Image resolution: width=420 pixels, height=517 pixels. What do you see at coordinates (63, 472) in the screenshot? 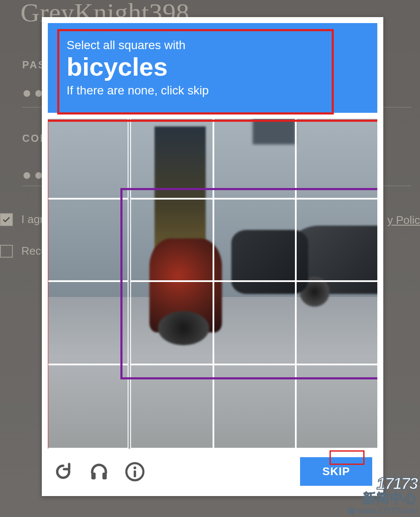
I see `reload-icon` at bounding box center [63, 472].